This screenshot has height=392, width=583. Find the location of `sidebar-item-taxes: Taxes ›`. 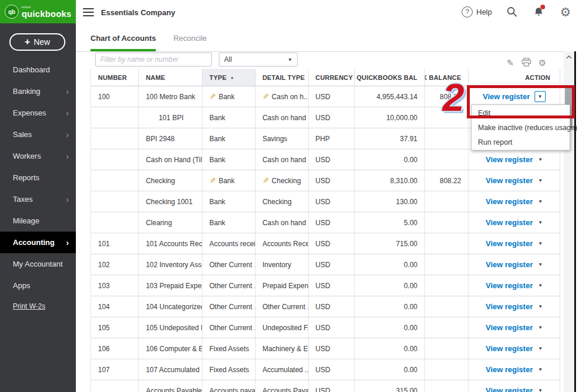

sidebar-item-taxes: Taxes › is located at coordinates (38, 200).